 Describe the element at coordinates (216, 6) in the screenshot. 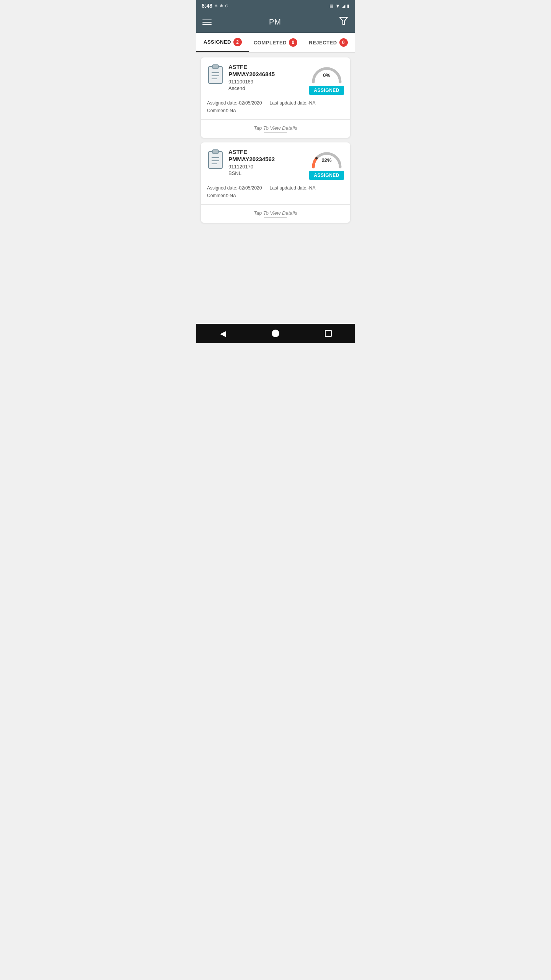

I see `icon-snowflake1: ❄` at that location.